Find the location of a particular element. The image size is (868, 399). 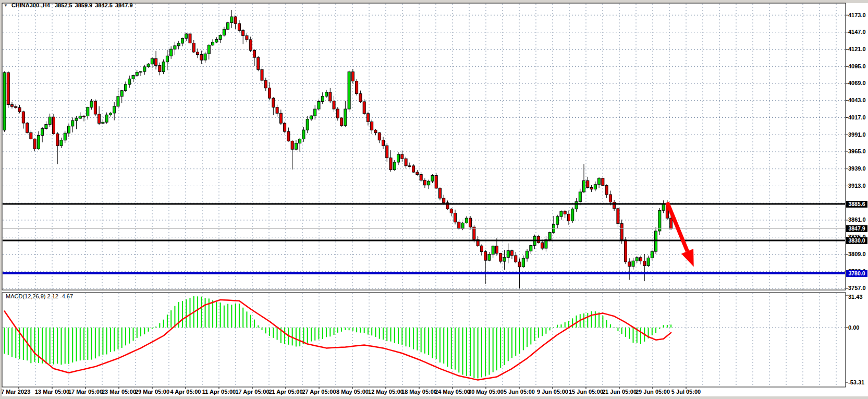

time-tick-label: 17 Mar 05:00 is located at coordinates (85, 392).